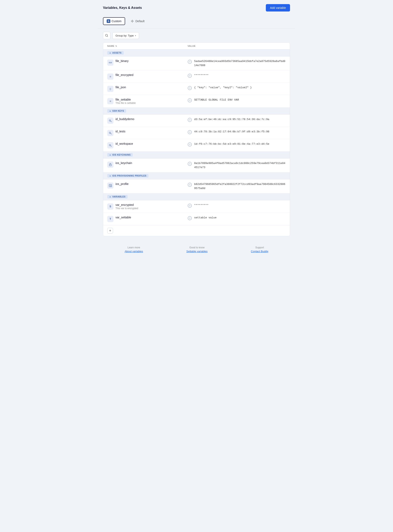 The image size is (393, 532). What do you see at coordinates (240, 63) in the screenshot?
I see `row-value: 5adae526488e14cea993d5b73685aa9415bbfa7e…` at bounding box center [240, 63].